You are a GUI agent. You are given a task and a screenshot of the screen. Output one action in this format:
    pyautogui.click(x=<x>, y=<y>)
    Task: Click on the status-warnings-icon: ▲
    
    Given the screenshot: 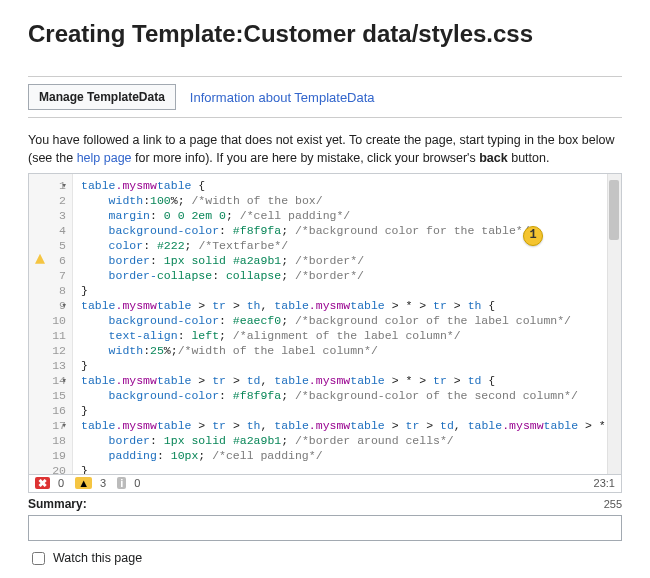 What is the action you would take?
    pyautogui.click(x=84, y=483)
    